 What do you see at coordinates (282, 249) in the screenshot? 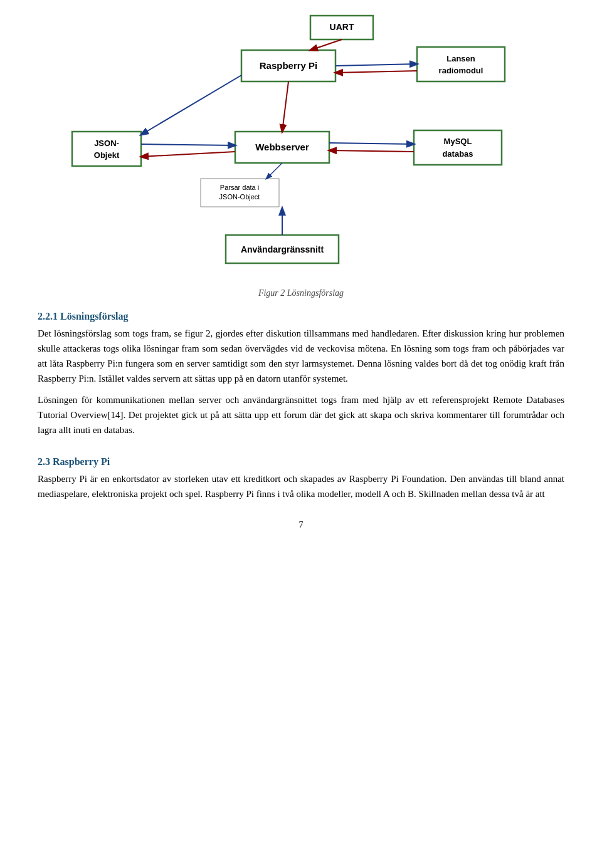
I see `svg-text: Användargränssnitt` at bounding box center [282, 249].